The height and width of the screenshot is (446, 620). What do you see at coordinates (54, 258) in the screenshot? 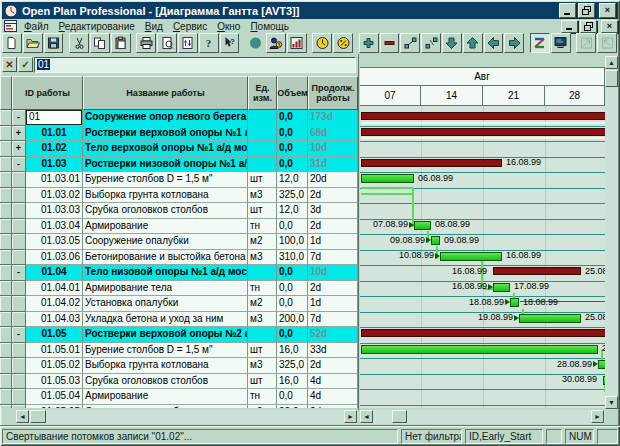
I see `activity-id-cell: 01.03.06` at bounding box center [54, 258].